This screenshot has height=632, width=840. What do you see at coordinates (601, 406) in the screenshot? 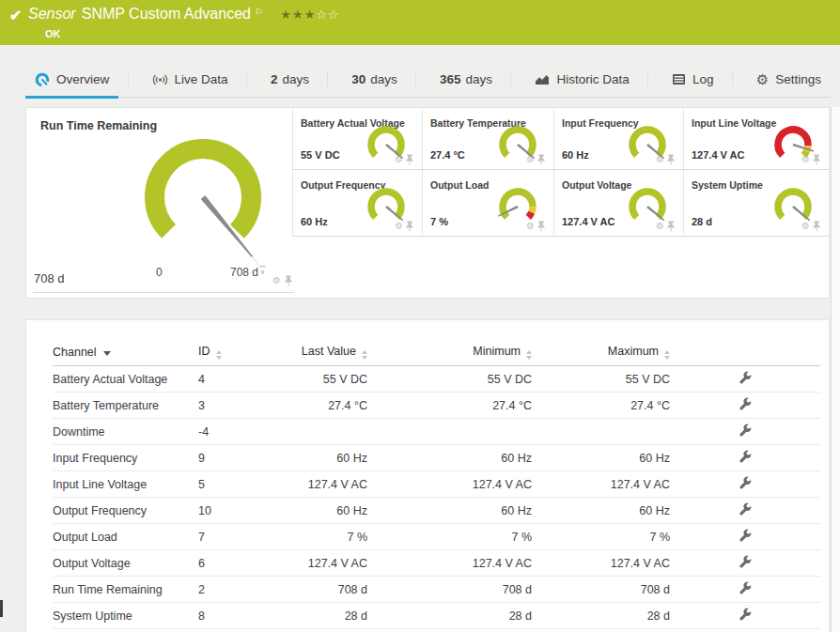
I see `channel-maximum: 27.4 °C` at bounding box center [601, 406].